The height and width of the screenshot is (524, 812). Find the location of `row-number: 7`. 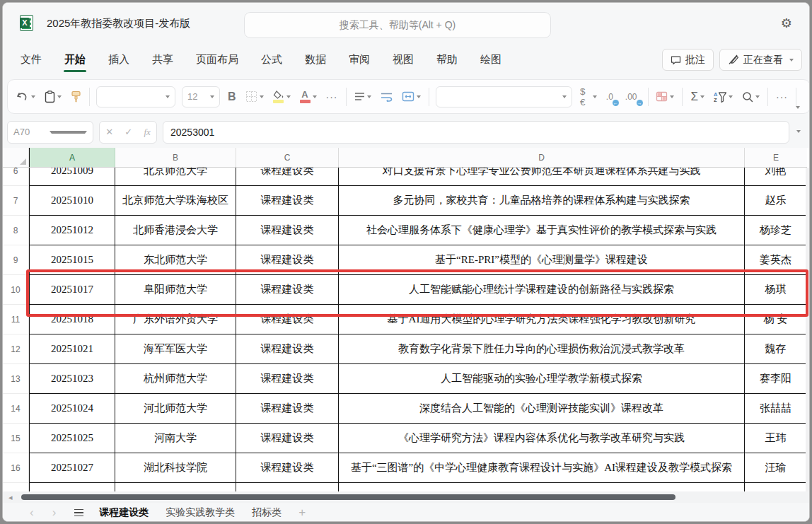

row-number: 7 is located at coordinates (16, 201).